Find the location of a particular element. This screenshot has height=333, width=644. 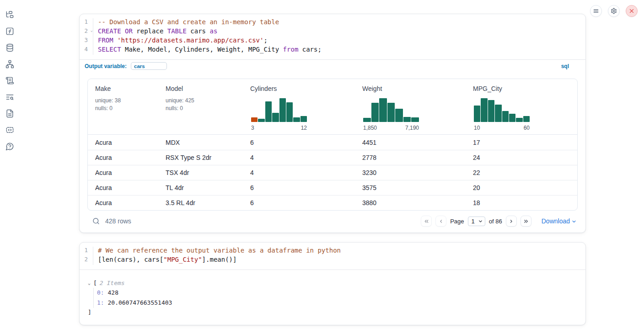

tree-item: 1: 20.060747663551403 is located at coordinates (341, 303).